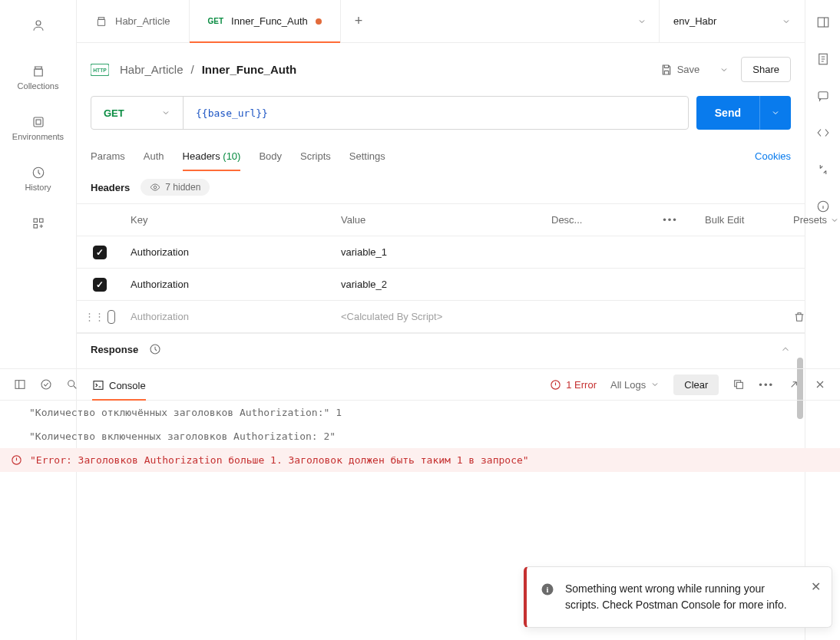 This screenshot has width=840, height=640. I want to click on tab-headers-count: (10), so click(232, 157).